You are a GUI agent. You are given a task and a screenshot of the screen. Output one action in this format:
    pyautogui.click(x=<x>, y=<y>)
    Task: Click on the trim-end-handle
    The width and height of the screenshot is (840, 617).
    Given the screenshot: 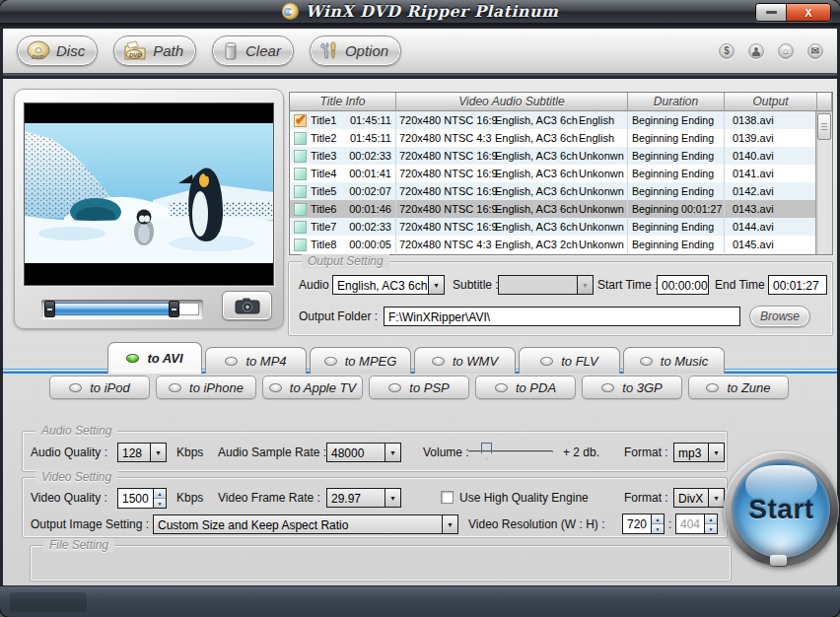 What is the action you would take?
    pyautogui.click(x=174, y=309)
    